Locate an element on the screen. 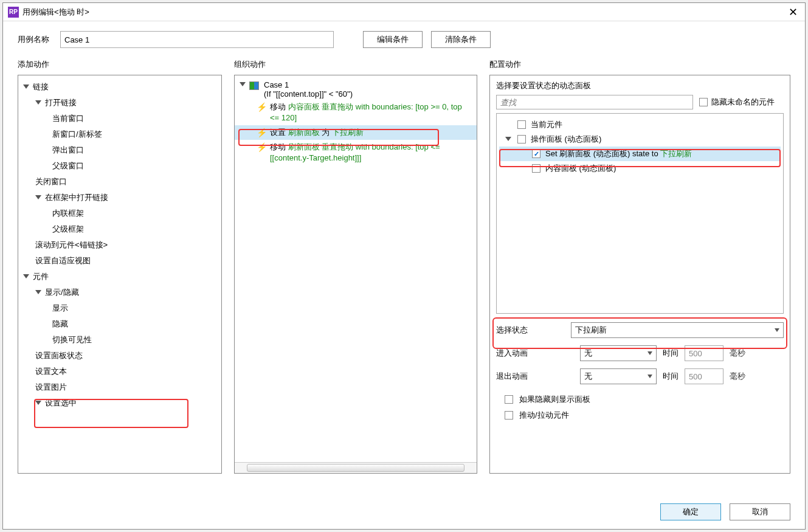 Image resolution: width=808 pixels, height=532 pixels. dialog-footer: 确定 取消 is located at coordinates (404, 513).